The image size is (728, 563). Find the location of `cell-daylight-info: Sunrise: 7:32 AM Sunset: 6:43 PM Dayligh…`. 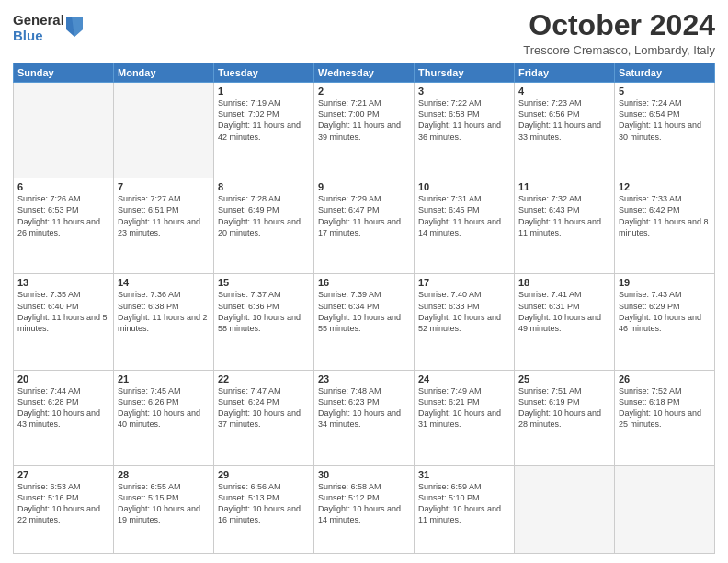

cell-daylight-info: Sunrise: 7:32 AM Sunset: 6:43 PM Dayligh… is located at coordinates (564, 215).